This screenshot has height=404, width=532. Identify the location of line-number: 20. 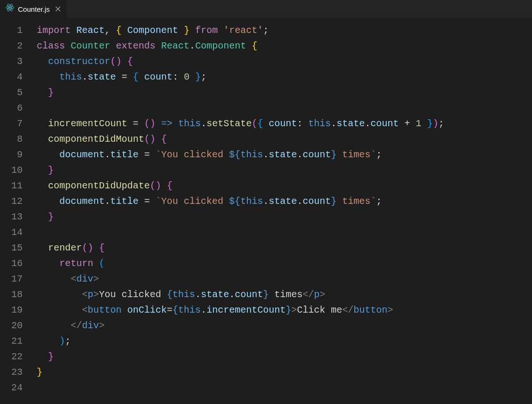
(11, 326).